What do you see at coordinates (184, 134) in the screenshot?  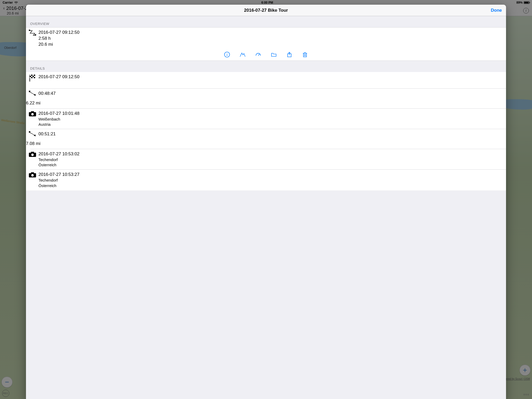 I see `segment-elapsed: 00:51:21` at bounding box center [184, 134].